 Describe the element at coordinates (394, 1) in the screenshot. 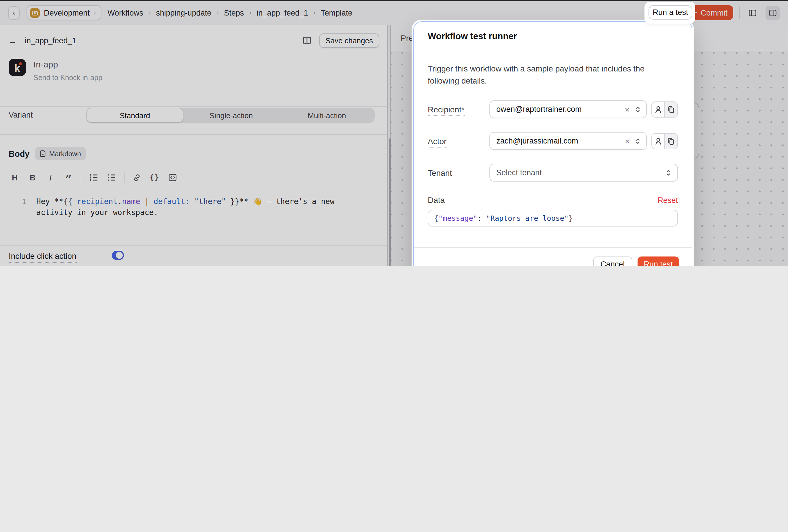

I see `window-top-edge` at that location.